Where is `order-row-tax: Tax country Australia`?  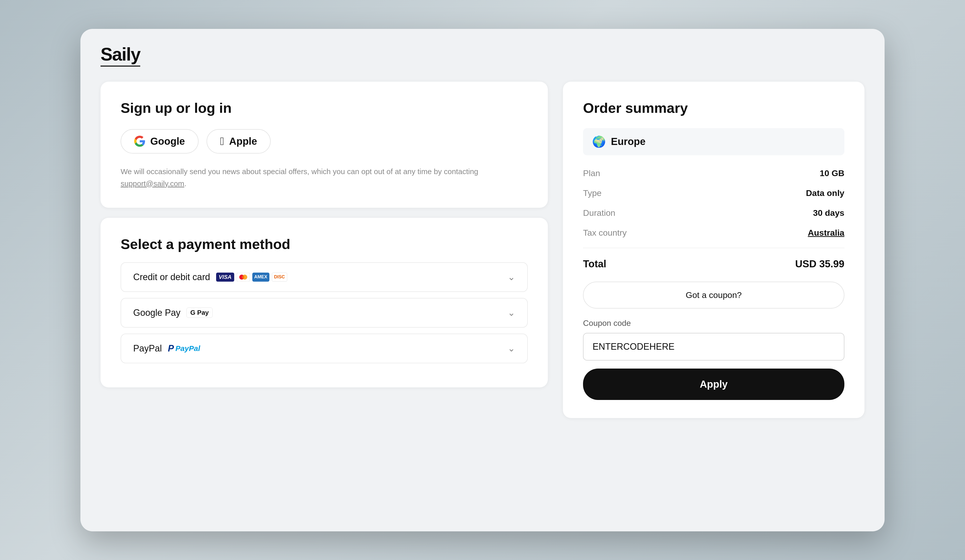 order-row-tax: Tax country Australia is located at coordinates (714, 233).